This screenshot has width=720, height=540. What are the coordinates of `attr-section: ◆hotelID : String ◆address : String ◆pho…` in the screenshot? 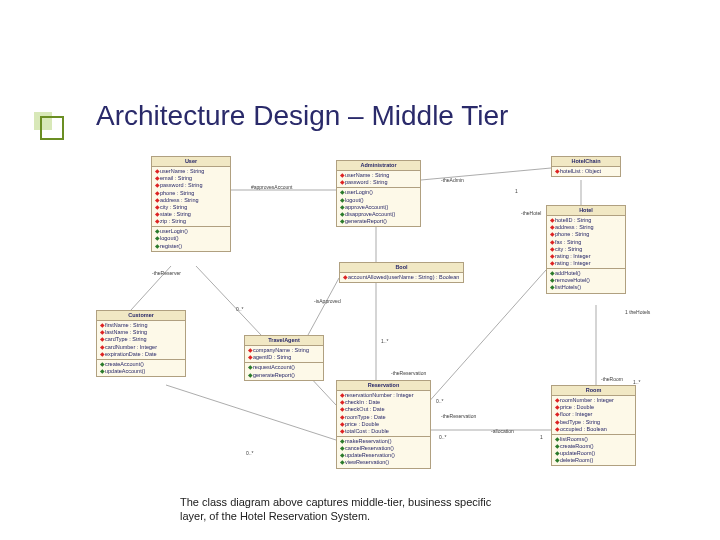 It's located at (586, 242).